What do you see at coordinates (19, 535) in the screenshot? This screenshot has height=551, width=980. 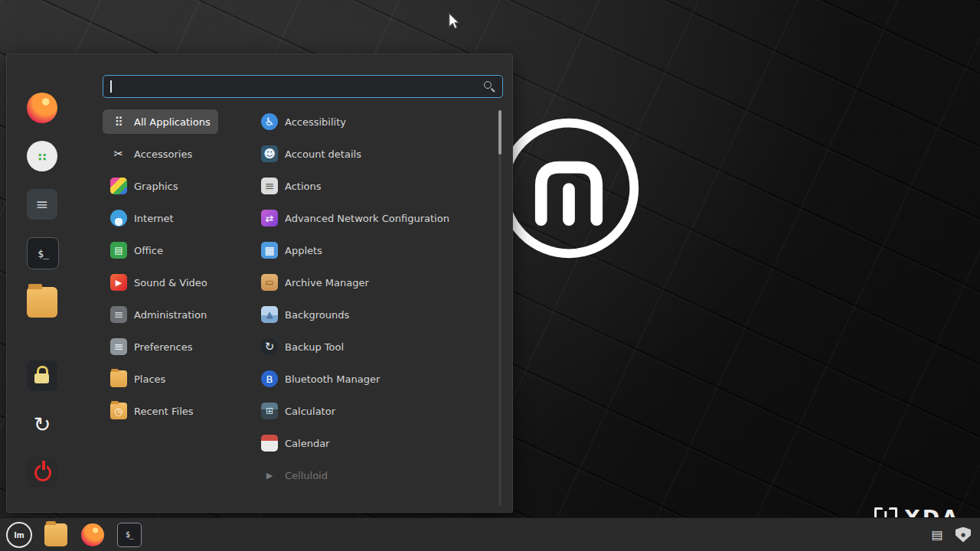 I see `mint-menu-icon: lm` at bounding box center [19, 535].